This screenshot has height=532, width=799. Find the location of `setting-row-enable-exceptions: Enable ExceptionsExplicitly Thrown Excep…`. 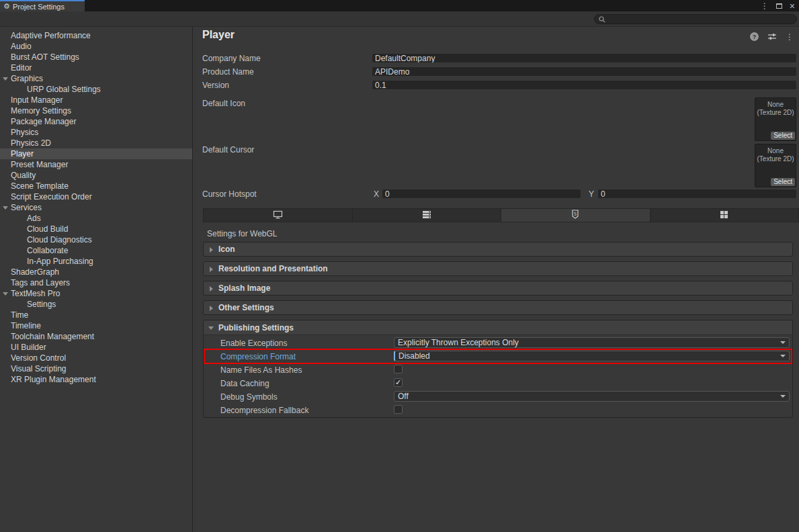

setting-row-enable-exceptions: Enable ExceptionsExplicitly Thrown Excep… is located at coordinates (498, 343).